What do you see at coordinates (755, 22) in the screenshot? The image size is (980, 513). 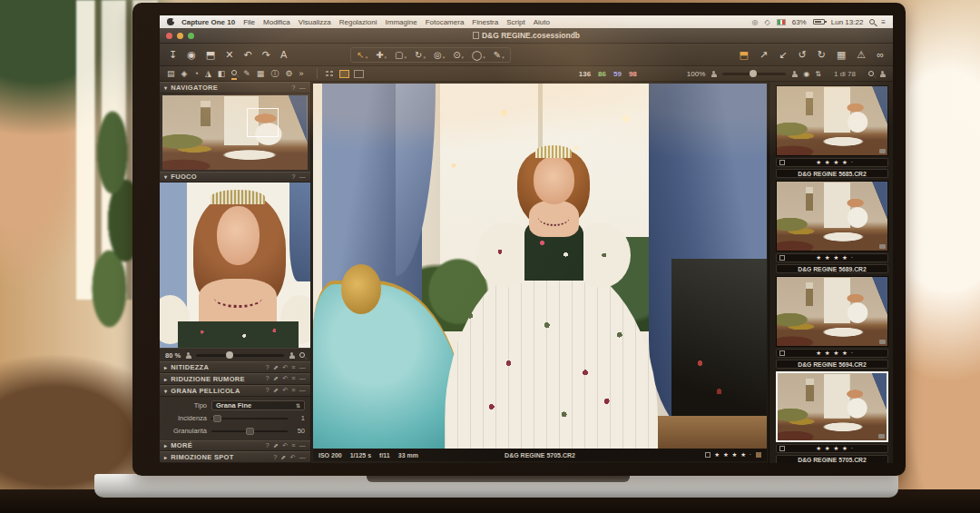 I see `status-circle-icon: ◎` at bounding box center [755, 22].